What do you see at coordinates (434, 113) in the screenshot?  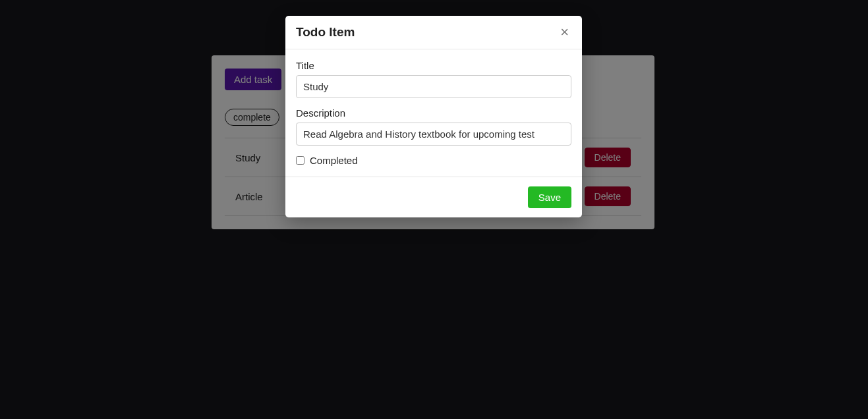 I see `description-label: Description` at bounding box center [434, 113].